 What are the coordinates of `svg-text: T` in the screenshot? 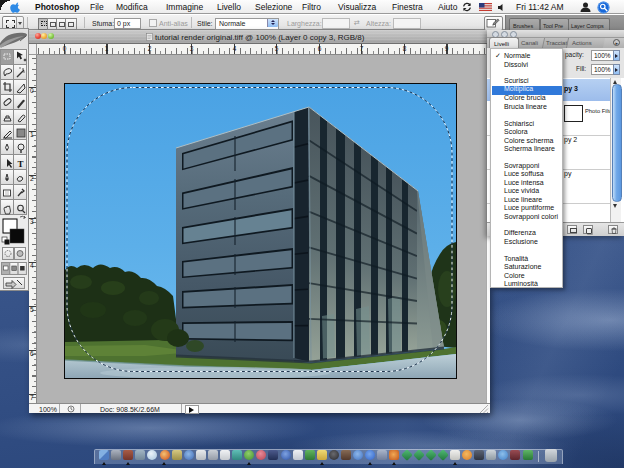 It's located at (21, 164).